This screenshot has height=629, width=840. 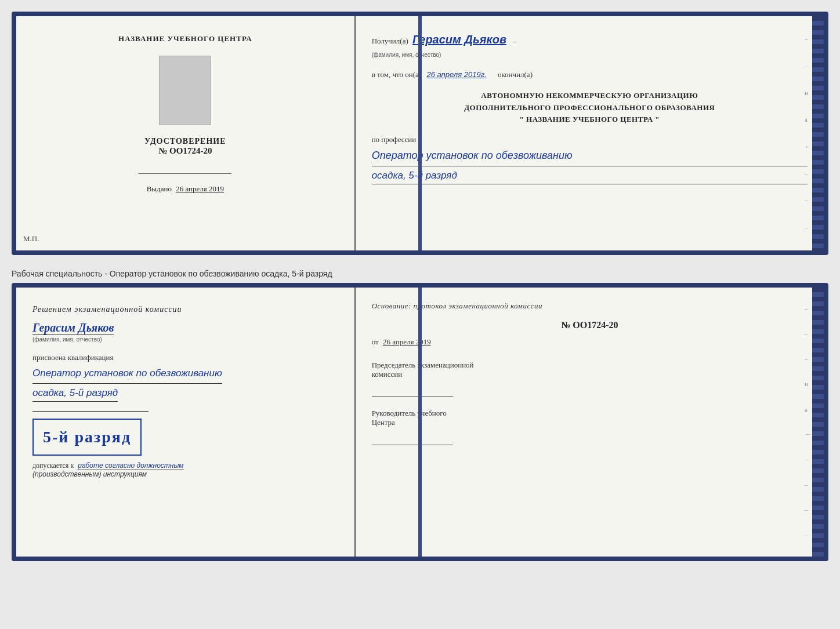 What do you see at coordinates (420, 133) in the screenshot?
I see `spine` at bounding box center [420, 133].